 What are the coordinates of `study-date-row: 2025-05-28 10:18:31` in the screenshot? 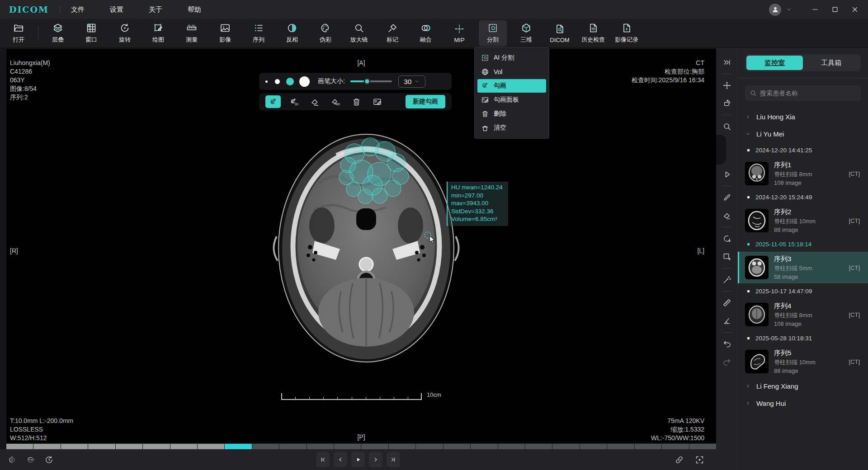 It's located at (803, 338).